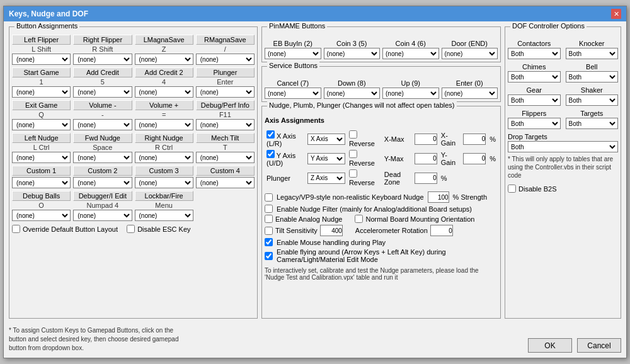 Image resolution: width=630 pixels, height=364 pixels. Describe the element at coordinates (42, 105) in the screenshot. I see `ba-assign-button: Exit Game` at that location.